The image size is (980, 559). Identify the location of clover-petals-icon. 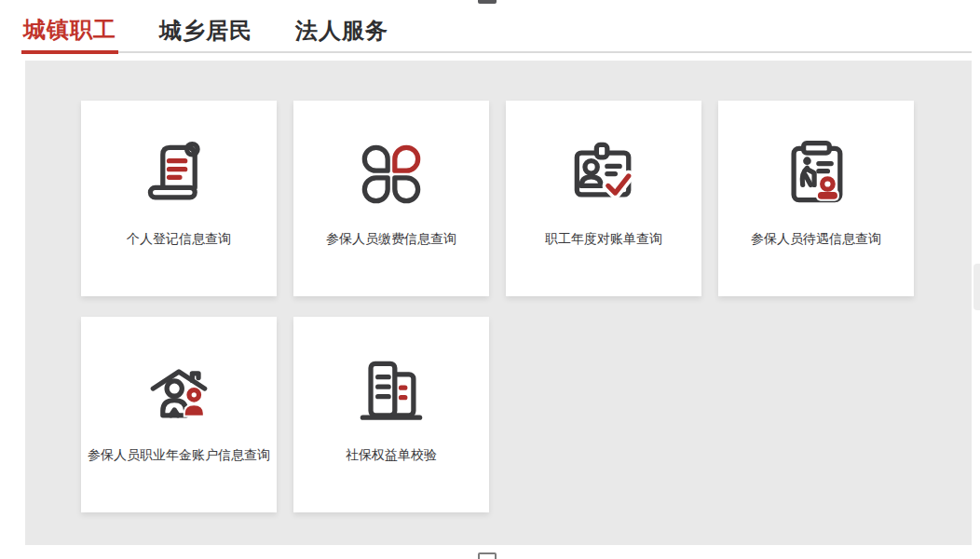
(391, 174).